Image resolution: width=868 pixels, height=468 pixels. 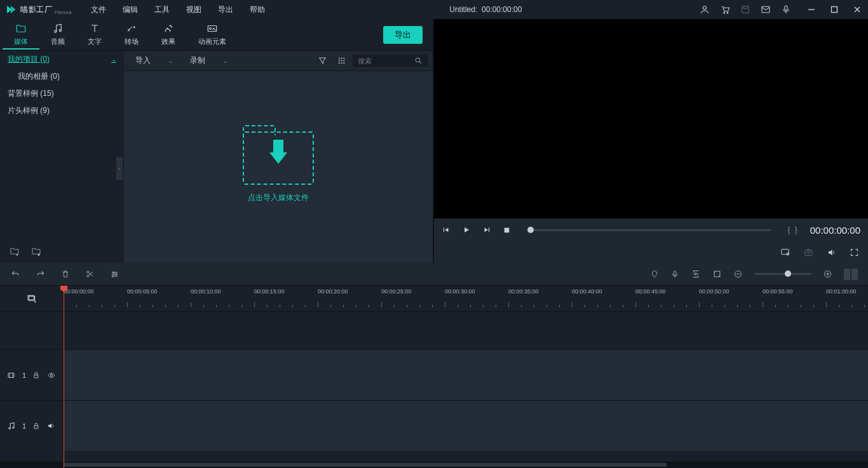 I want to click on zoom-in-button, so click(x=827, y=274).